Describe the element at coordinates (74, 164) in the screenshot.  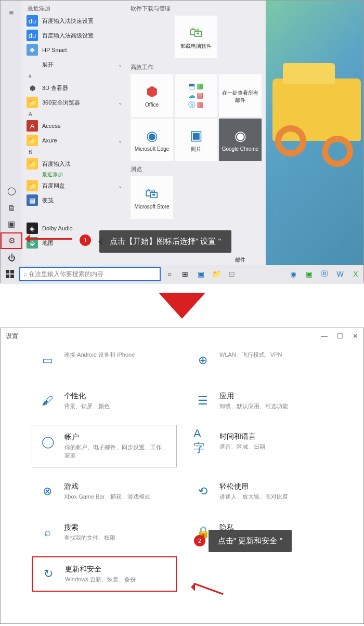
I see `app-baidu-ime: 📁百度输入法` at that location.